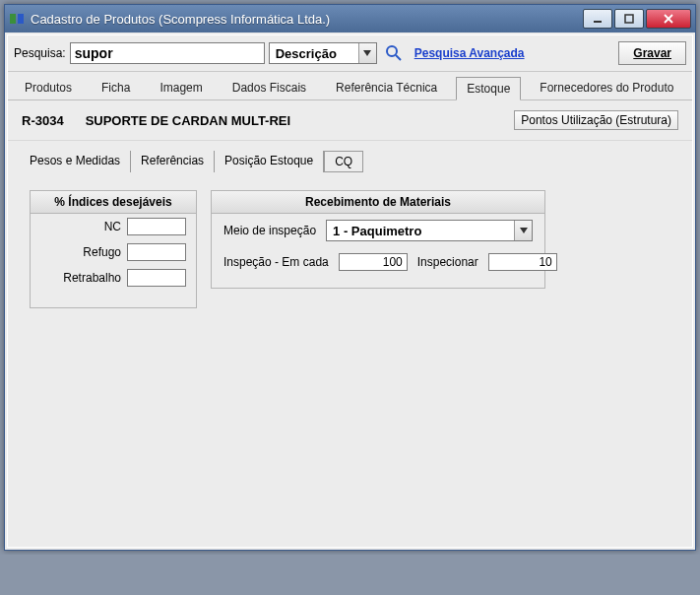  Describe the element at coordinates (373, 262) in the screenshot. I see `emcada-input` at that location.